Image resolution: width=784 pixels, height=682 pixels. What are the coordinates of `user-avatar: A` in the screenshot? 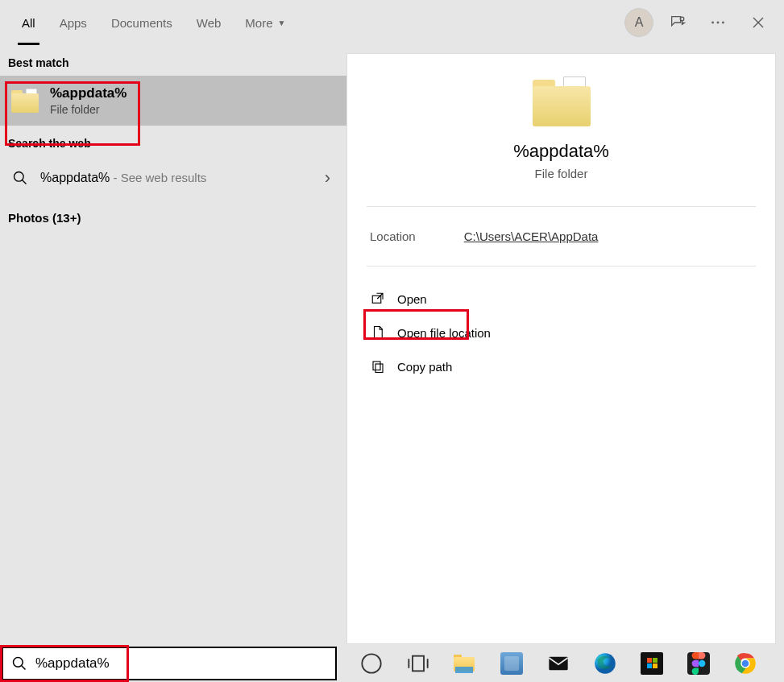 It's located at (639, 23).